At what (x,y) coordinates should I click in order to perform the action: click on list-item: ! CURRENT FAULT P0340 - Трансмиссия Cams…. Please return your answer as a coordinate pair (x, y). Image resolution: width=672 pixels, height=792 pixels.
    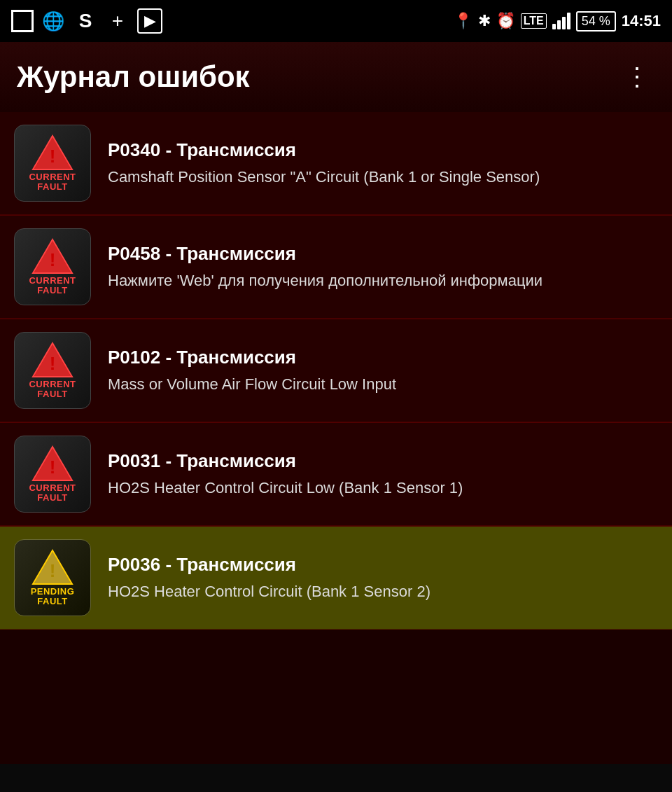
    Looking at the image, I should click on (336, 164).